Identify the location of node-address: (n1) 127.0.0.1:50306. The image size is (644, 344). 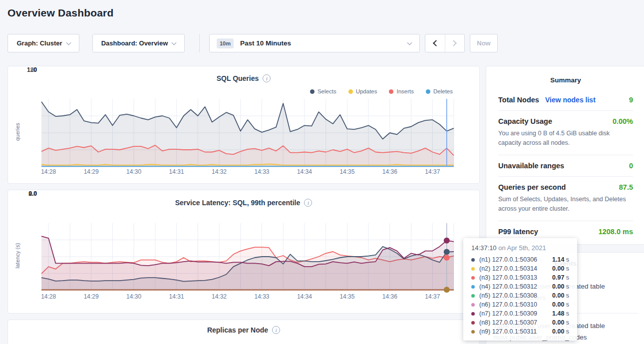
(516, 260).